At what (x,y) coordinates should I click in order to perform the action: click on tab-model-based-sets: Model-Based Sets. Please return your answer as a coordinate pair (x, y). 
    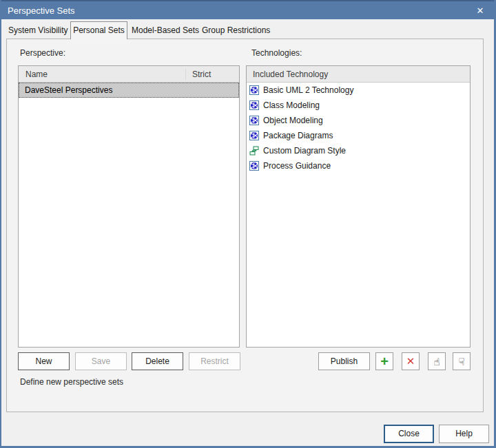
    Looking at the image, I should click on (165, 30).